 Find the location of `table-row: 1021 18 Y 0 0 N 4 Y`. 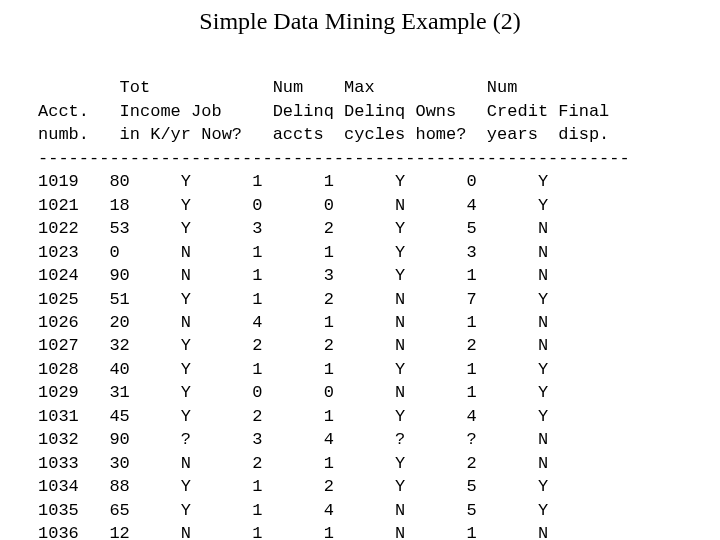

table-row: 1021 18 Y 0 0 N 4 Y is located at coordinates (293, 206).